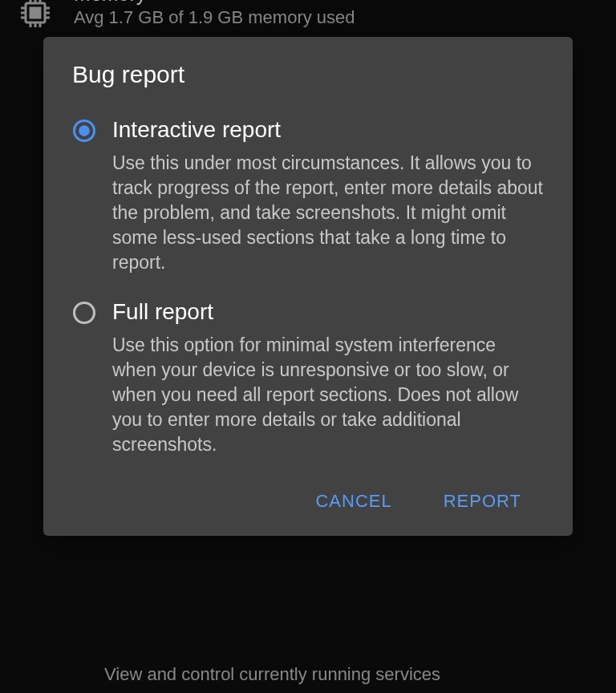  What do you see at coordinates (308, 75) in the screenshot?
I see `dialog-title: Bug report` at bounding box center [308, 75].